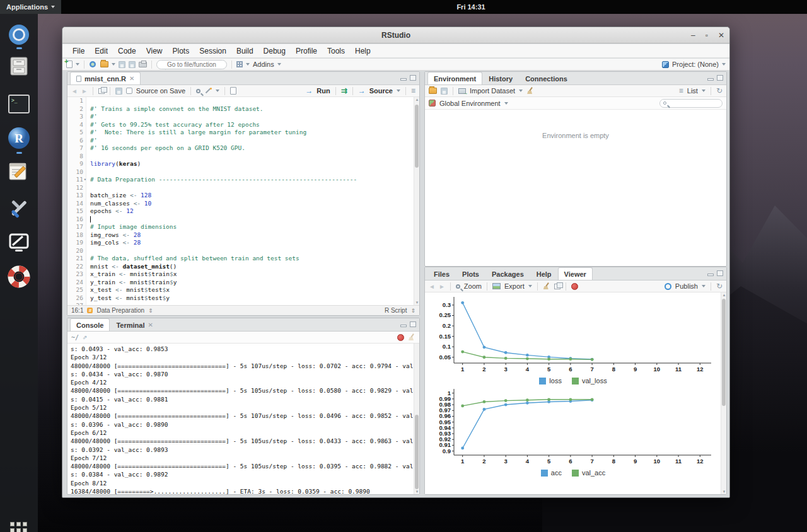  Describe the element at coordinates (243, 117) in the screenshot. I see `code-line: 3#'` at that location.